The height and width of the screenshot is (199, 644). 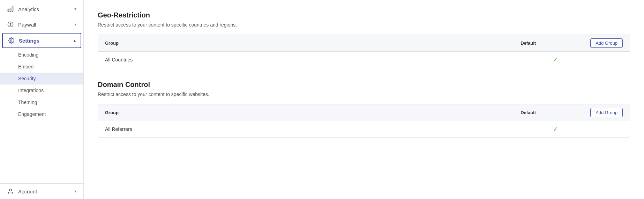 What do you see at coordinates (42, 90) in the screenshot?
I see `sidebar-item-integrations: Integrations` at bounding box center [42, 90].